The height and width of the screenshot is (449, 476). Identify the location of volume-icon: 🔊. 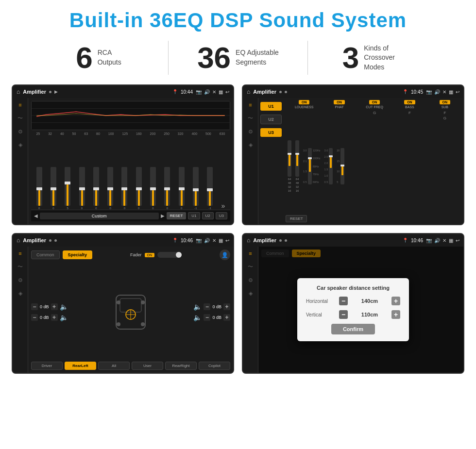
(207, 92).